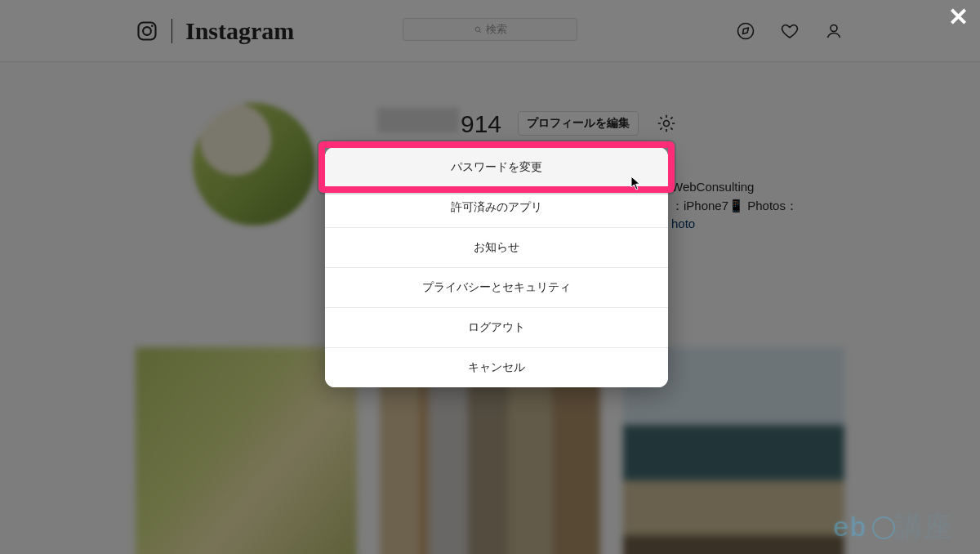 The width and height of the screenshot is (980, 554). What do you see at coordinates (497, 327) in the screenshot?
I see `menu-item-logout: ログアウト` at bounding box center [497, 327].